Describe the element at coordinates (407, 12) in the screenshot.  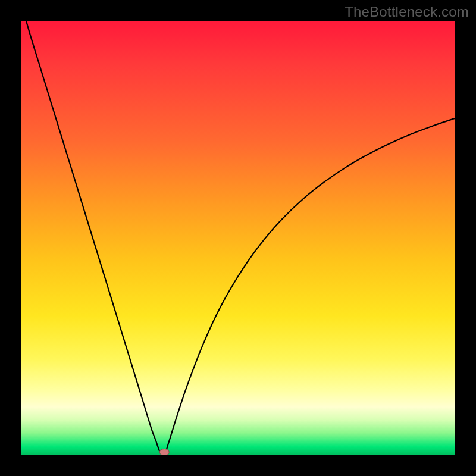
I see `watermark-text: TheBottleneck.com` at that location.